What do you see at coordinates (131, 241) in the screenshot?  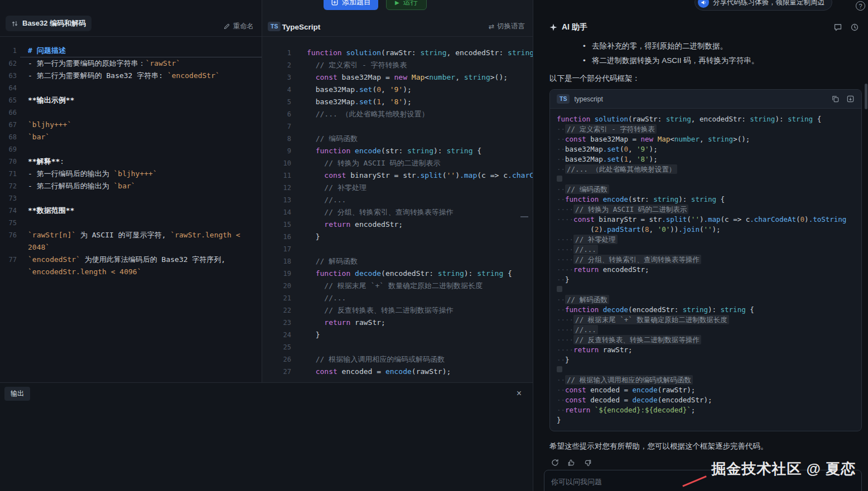 I see `md-line: 76`rawStr[n]` 为 ASCII 的可显示字符, `rawStr.le…` at bounding box center [131, 241].